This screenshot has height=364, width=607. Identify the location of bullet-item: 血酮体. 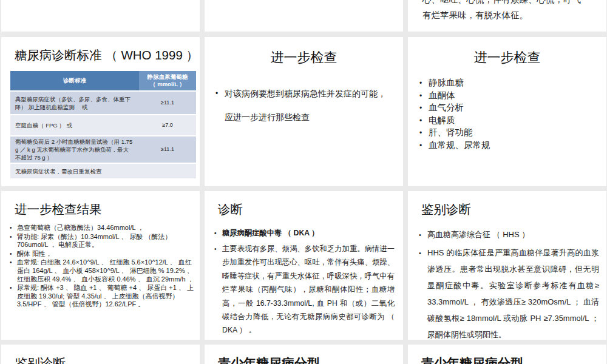
(513, 96).